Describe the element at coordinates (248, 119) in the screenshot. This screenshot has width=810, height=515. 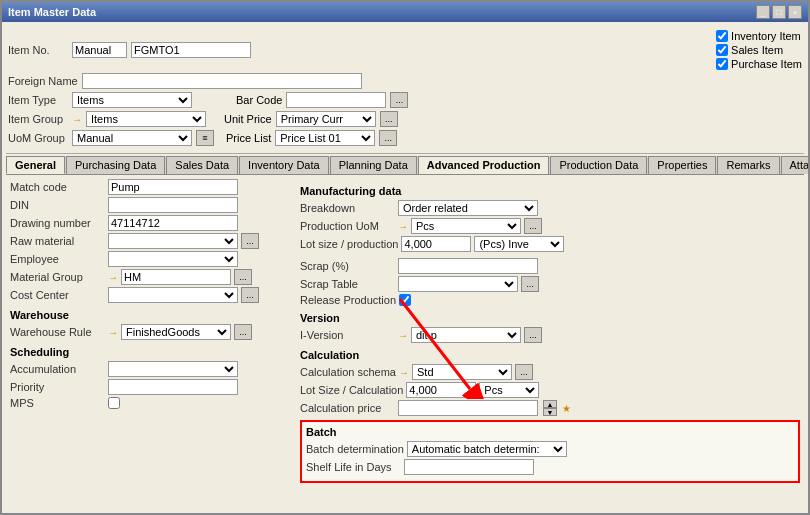
I see `unit-price-label: Unit Price` at that location.